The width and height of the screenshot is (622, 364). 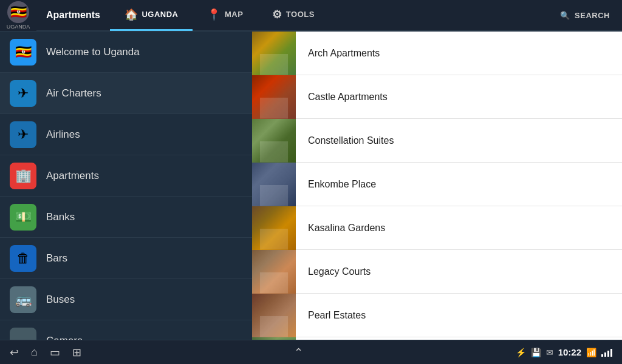 What do you see at coordinates (351, 141) in the screenshot?
I see `list-item-label-3: Constellation Suites` at bounding box center [351, 141].